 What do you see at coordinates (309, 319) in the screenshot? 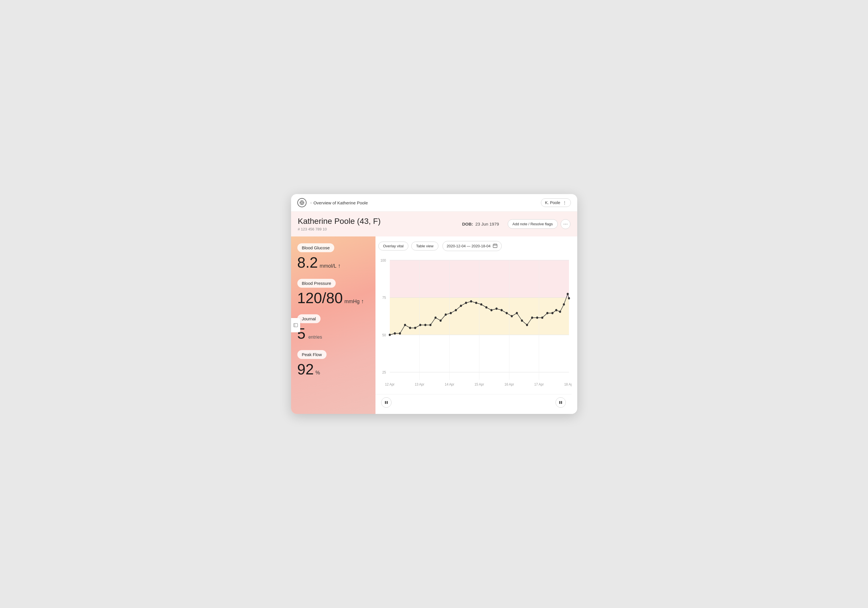
I see `journal-badge: Journal` at bounding box center [309, 319].